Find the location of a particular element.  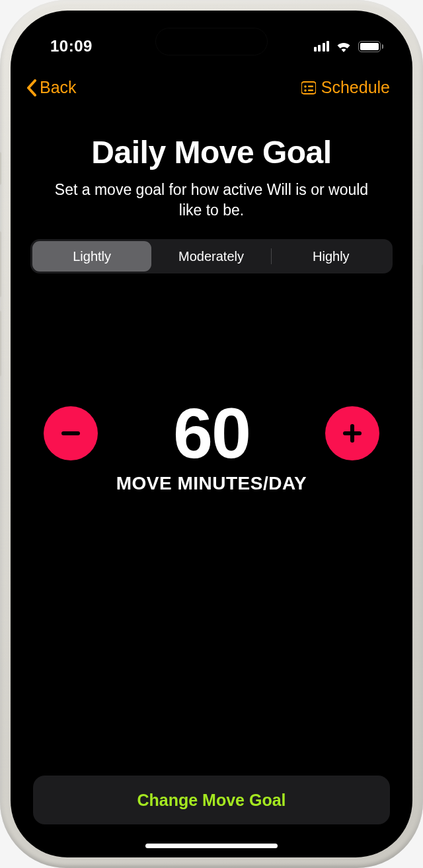

cellular-signal-icon is located at coordinates (322, 46).